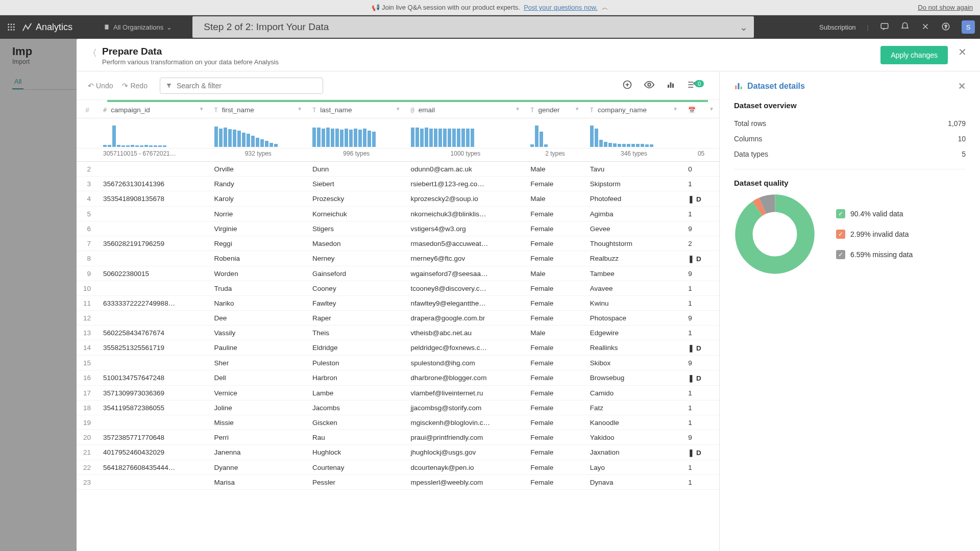 The image size is (980, 551). What do you see at coordinates (881, 255) in the screenshot?
I see `legend-missing: 6.59% missing data` at bounding box center [881, 255].